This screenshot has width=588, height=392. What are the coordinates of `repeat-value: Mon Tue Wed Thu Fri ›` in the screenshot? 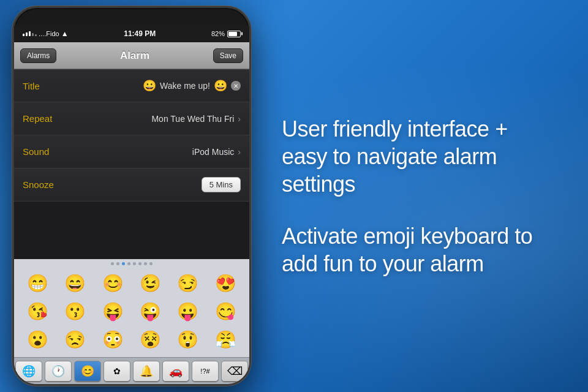 It's located at (156, 119).